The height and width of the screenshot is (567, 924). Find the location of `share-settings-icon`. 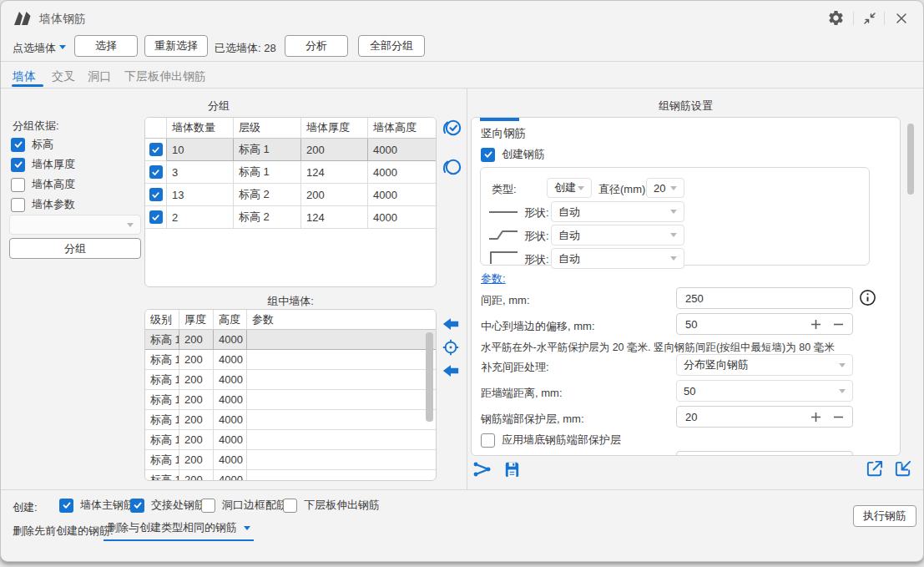

share-settings-icon is located at coordinates (482, 469).